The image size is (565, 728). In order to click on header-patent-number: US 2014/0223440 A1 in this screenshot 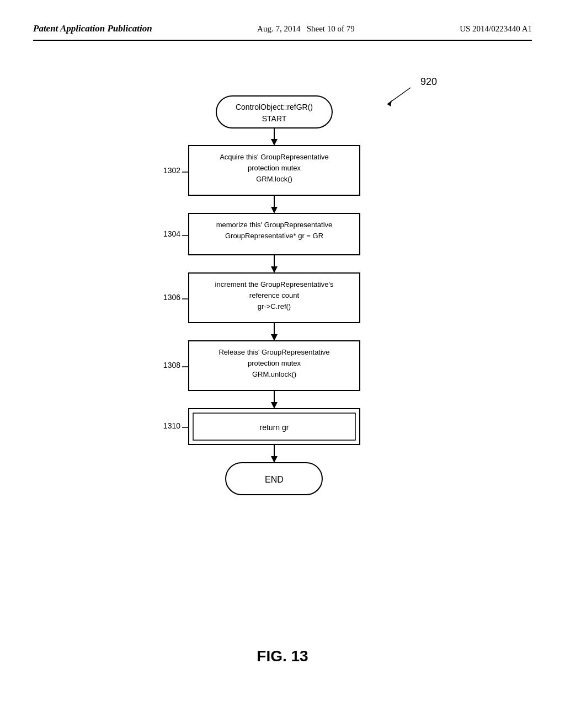, I will do `click(495, 29)`.